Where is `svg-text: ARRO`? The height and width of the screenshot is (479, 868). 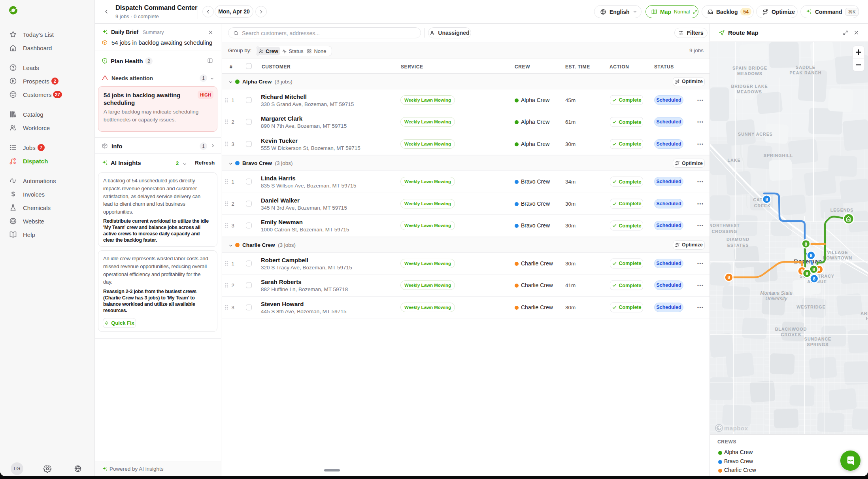 svg-text: ARRO is located at coordinates (864, 313).